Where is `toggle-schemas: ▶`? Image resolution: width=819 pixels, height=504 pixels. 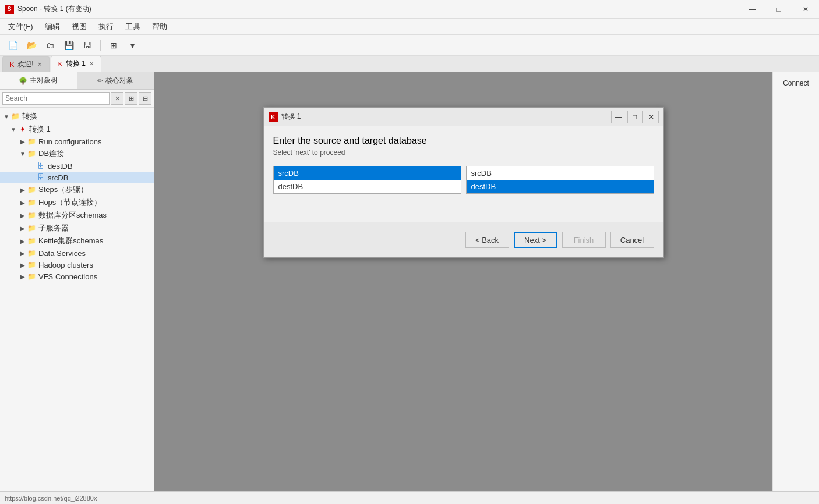 toggle-schemas: ▶ is located at coordinates (23, 215).